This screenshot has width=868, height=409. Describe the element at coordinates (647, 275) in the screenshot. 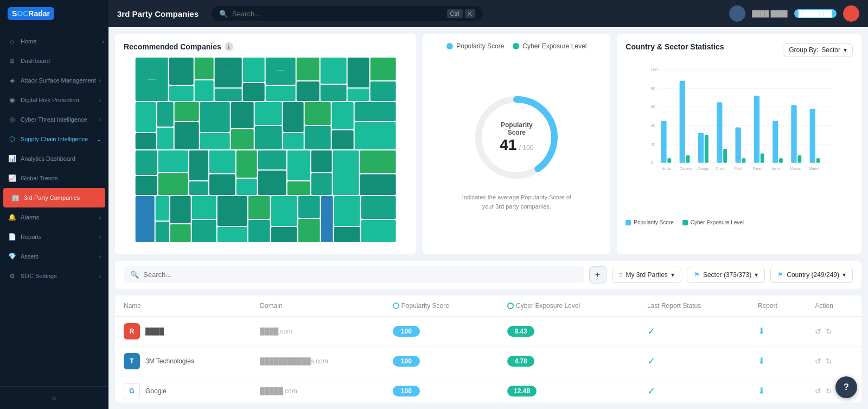

I see `my-3rd-parties-filter: ≡ My 3rd Parties ▾` at that location.